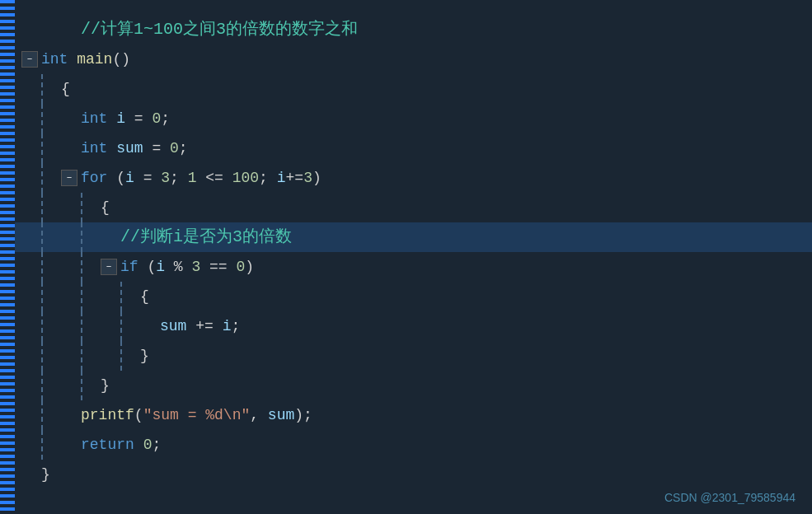 The image size is (812, 514). Describe the element at coordinates (414, 148) in the screenshot. I see `line-int-sum: int sum = 0;` at that location.